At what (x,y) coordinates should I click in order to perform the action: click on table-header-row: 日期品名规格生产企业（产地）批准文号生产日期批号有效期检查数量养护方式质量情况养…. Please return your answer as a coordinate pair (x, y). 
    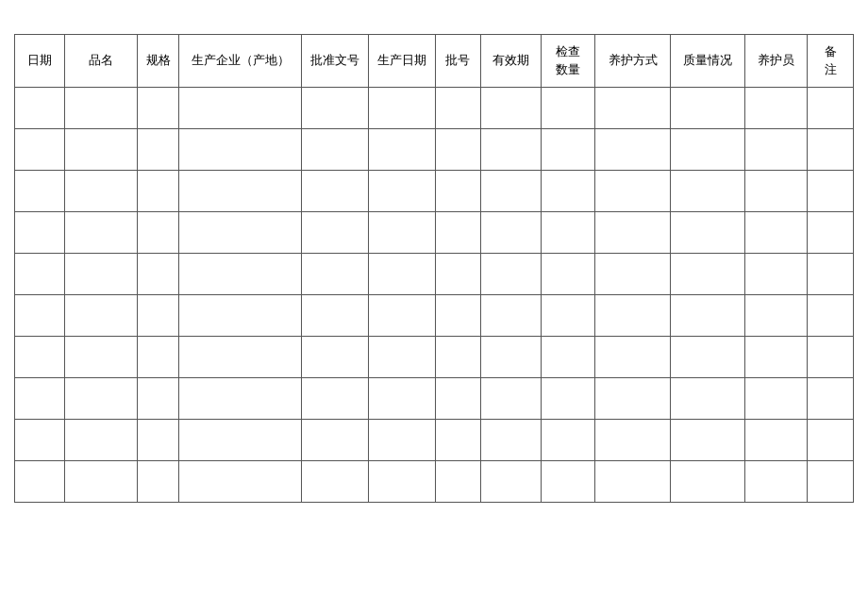
    Looking at the image, I should click on (434, 61).